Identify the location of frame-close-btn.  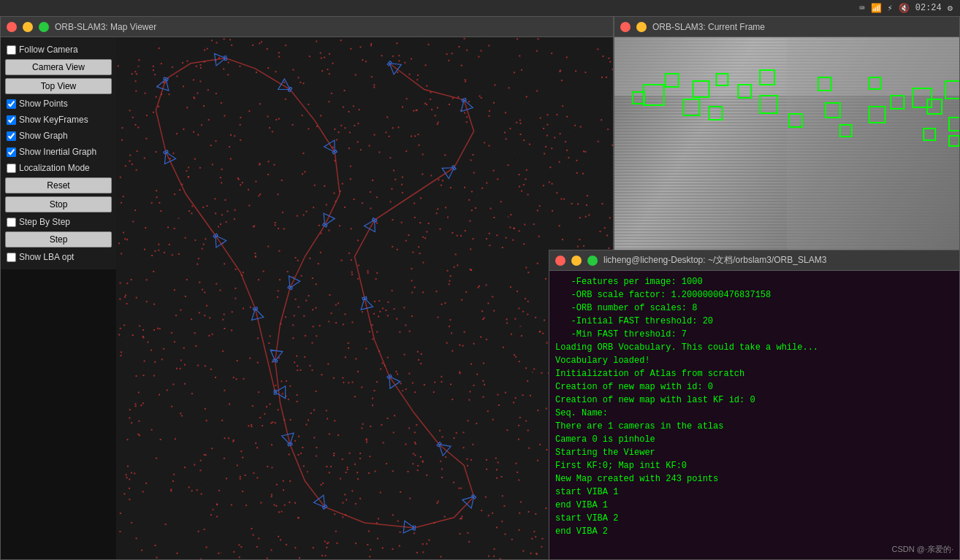
(625, 27).